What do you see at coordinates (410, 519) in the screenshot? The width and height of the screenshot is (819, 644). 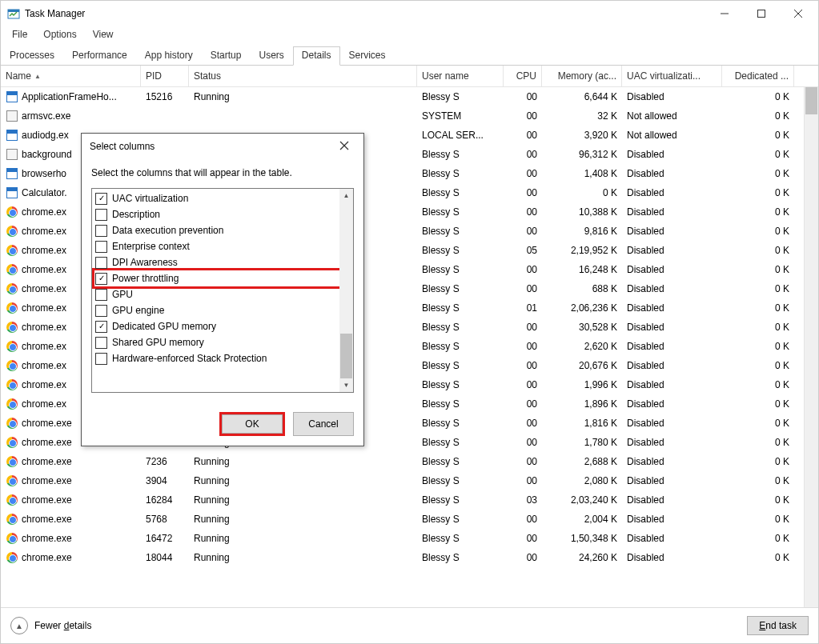 I see `table-row: chrome.exe5768RunningBlessy S002,004 KDi…` at bounding box center [410, 519].